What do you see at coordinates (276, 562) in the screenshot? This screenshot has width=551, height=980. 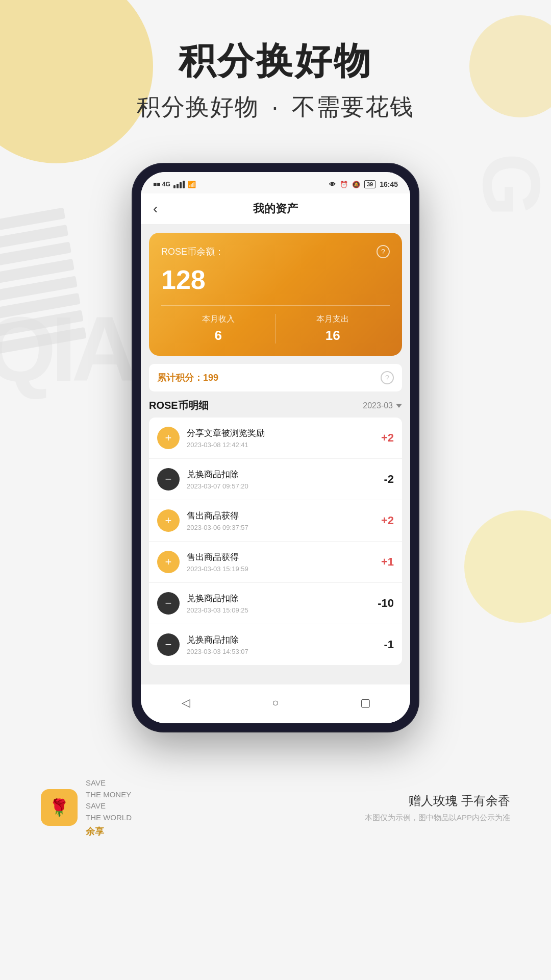 I see `table-row: + 售出商品获得 2023-03-03 15:19:59 +1` at bounding box center [276, 562].